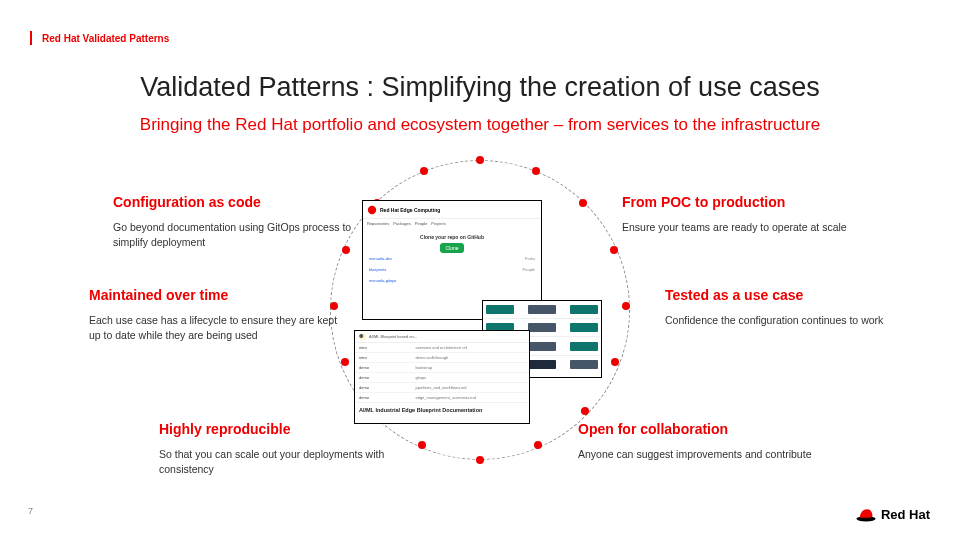  I want to click on feature-title: Open for collaboration, so click(703, 429).